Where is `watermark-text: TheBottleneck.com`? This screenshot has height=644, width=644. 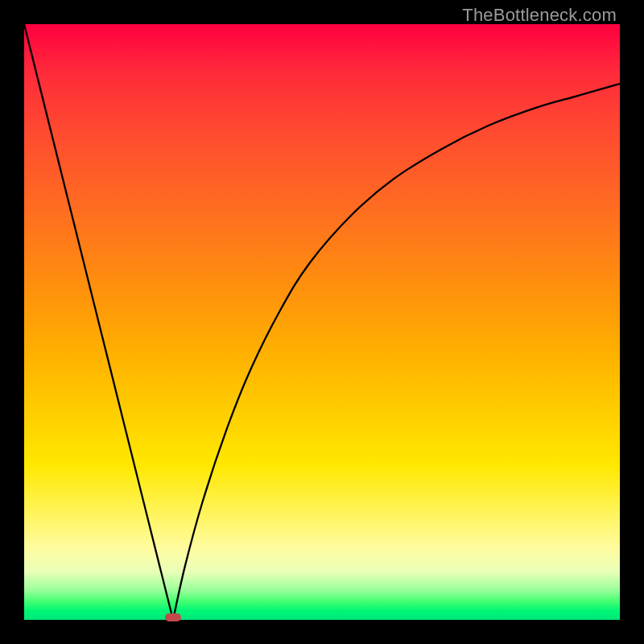
watermark-text: TheBottleneck.com is located at coordinates (539, 15).